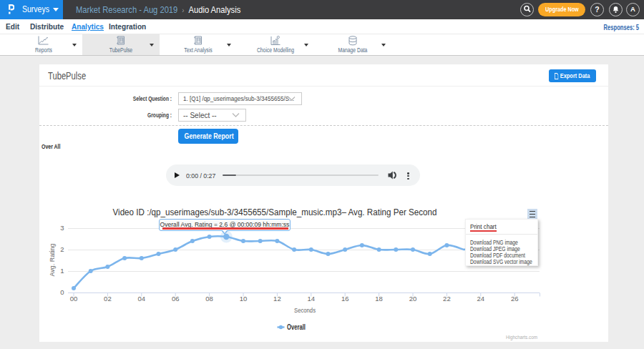  I want to click on svg-text: 06, so click(176, 299).